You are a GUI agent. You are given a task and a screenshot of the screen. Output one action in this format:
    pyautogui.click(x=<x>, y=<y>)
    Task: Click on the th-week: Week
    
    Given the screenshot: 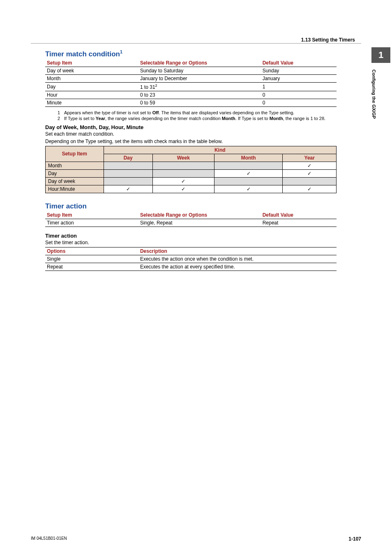 What is the action you would take?
    pyautogui.click(x=183, y=158)
    